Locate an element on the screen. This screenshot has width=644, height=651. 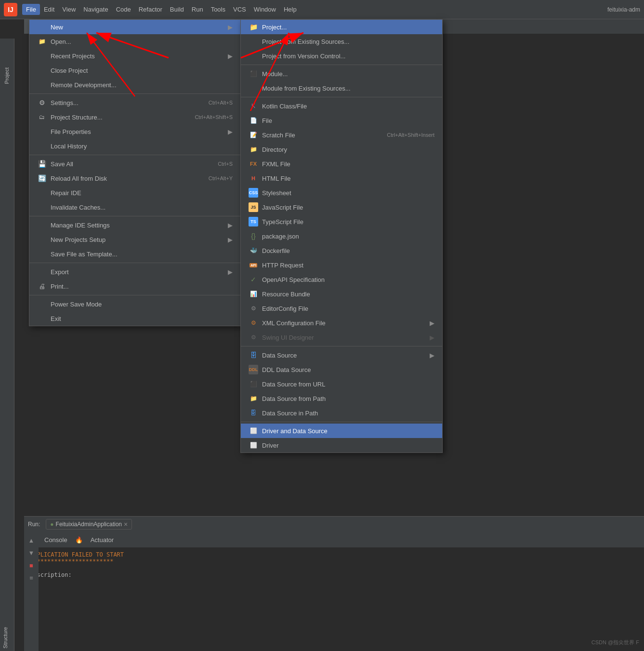
new-submenu-swing: ⚙ Swing UI Designer ▶ is located at coordinates (342, 337).